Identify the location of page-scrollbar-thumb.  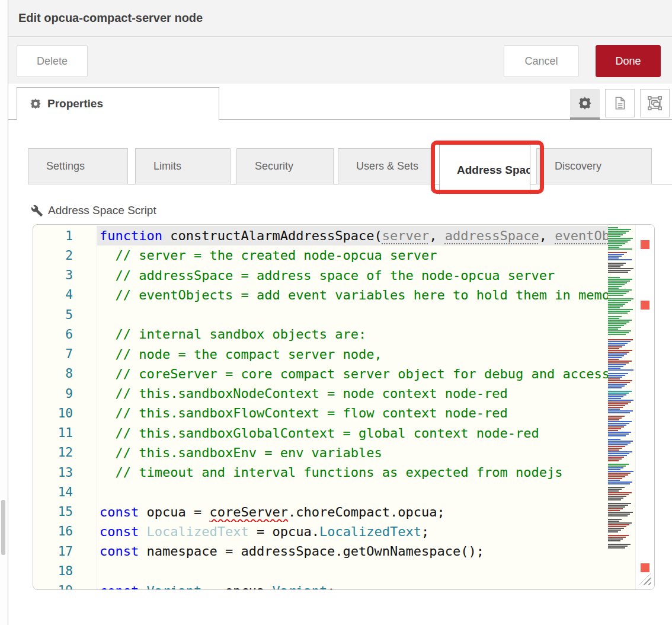
(4, 528).